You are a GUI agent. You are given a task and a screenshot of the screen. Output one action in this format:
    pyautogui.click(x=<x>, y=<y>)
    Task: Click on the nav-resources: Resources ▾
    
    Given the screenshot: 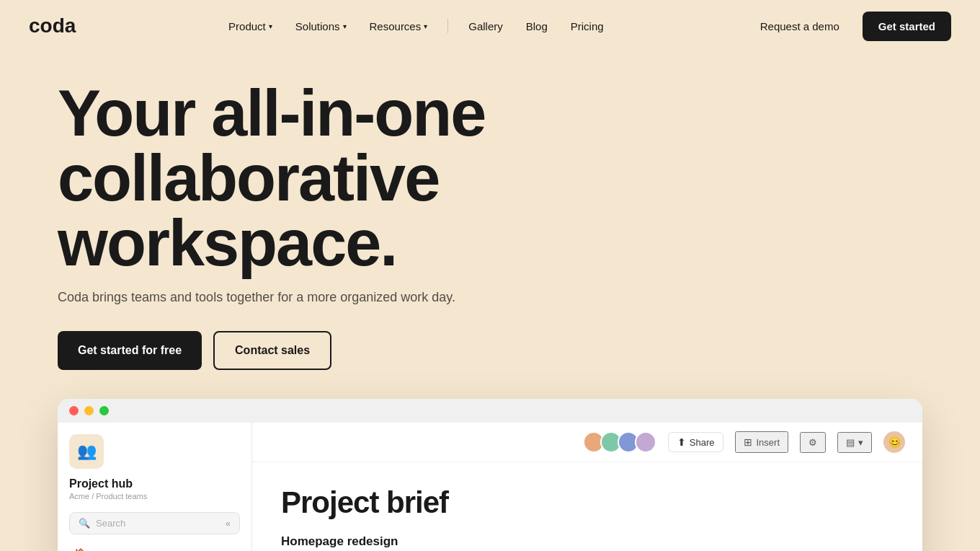 What is the action you would take?
    pyautogui.click(x=399, y=26)
    